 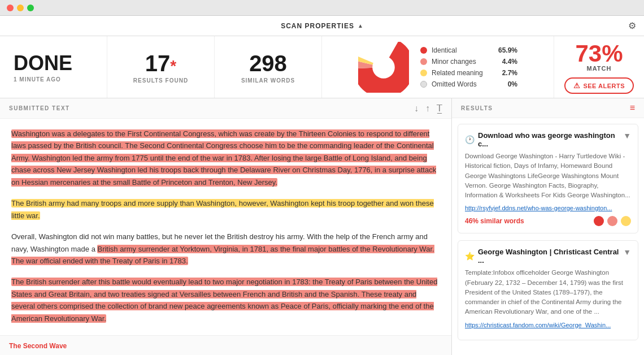 I want to click on paragraph-2: The British army had many troops and mor…, so click(x=226, y=209).